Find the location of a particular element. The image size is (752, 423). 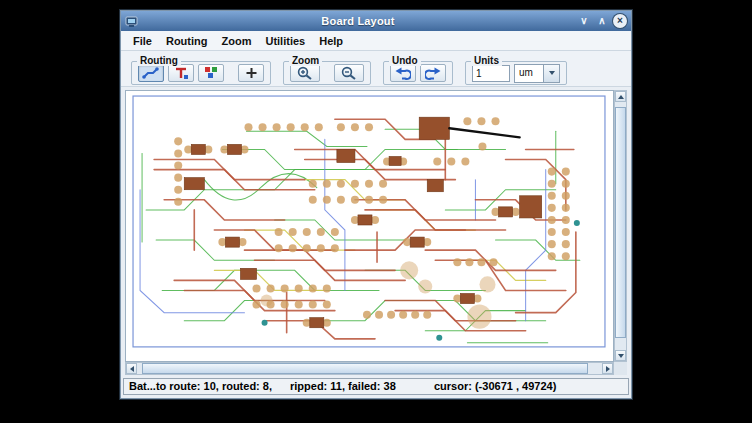

horizontal-scroll-thumb is located at coordinates (365, 368).